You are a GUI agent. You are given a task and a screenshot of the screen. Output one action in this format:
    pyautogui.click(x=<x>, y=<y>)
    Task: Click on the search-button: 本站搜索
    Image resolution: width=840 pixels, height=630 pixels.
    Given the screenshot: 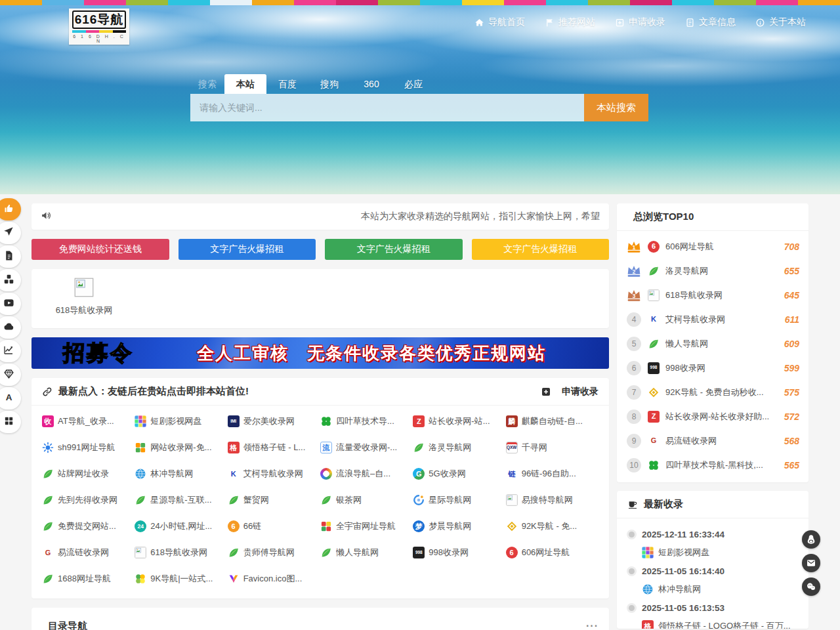 What is the action you would take?
    pyautogui.click(x=616, y=108)
    